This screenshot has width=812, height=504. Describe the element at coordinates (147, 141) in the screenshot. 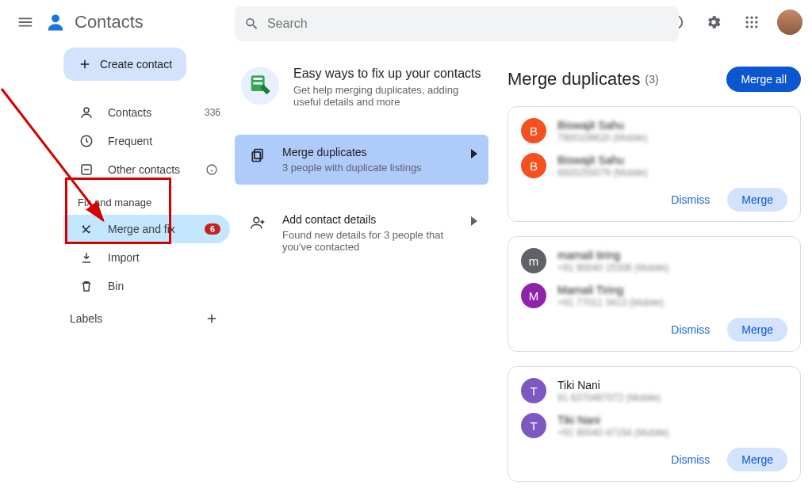

I see `sidebar-item-frequent: Frequent` at that location.